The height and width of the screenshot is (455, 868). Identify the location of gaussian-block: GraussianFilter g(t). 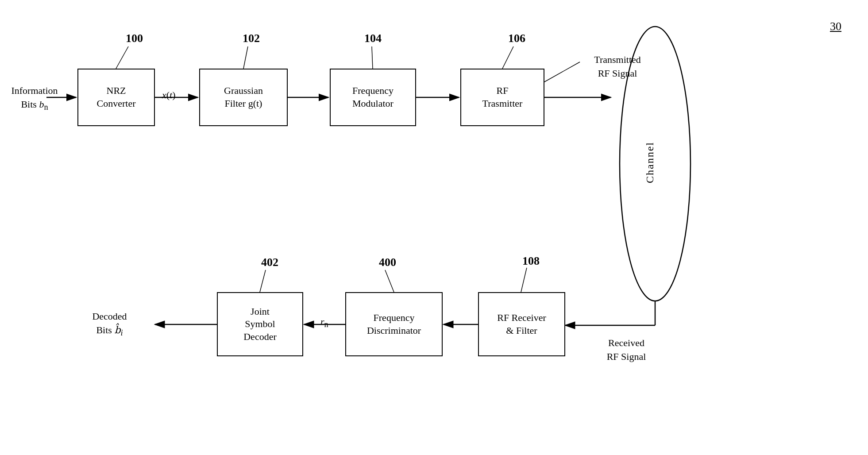
(243, 97).